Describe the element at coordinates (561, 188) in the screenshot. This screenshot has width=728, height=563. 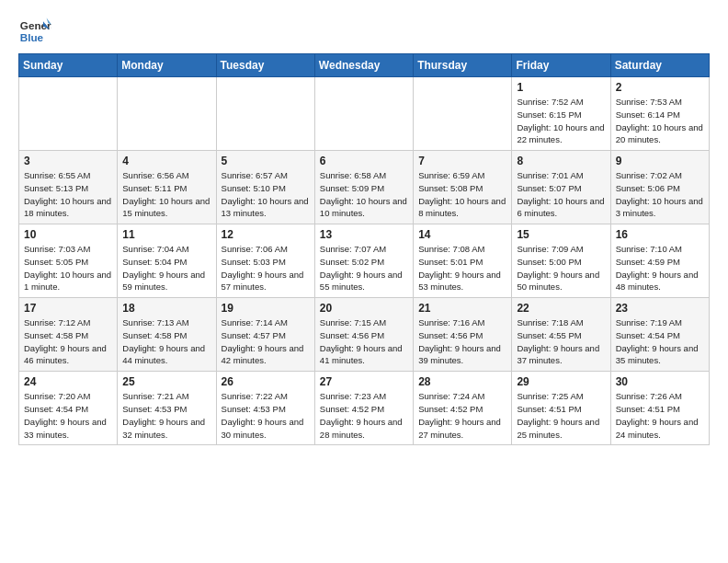
I see `calendar-cell: 8Sunrise: 7:01 AM Sunset: 5:07 PM Daylig…` at that location.